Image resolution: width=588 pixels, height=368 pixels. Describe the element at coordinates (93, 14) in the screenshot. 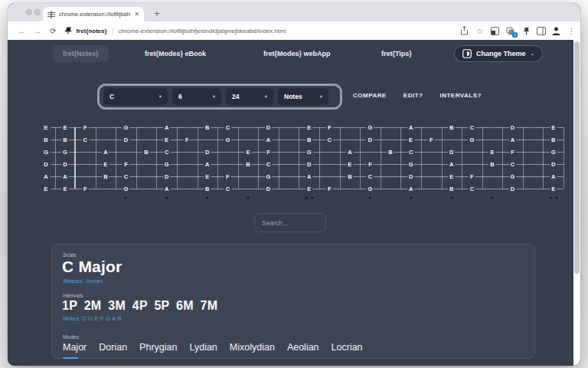

I see `browser-tab: chrome-extension://iofllijbdhf ✕` at that location.